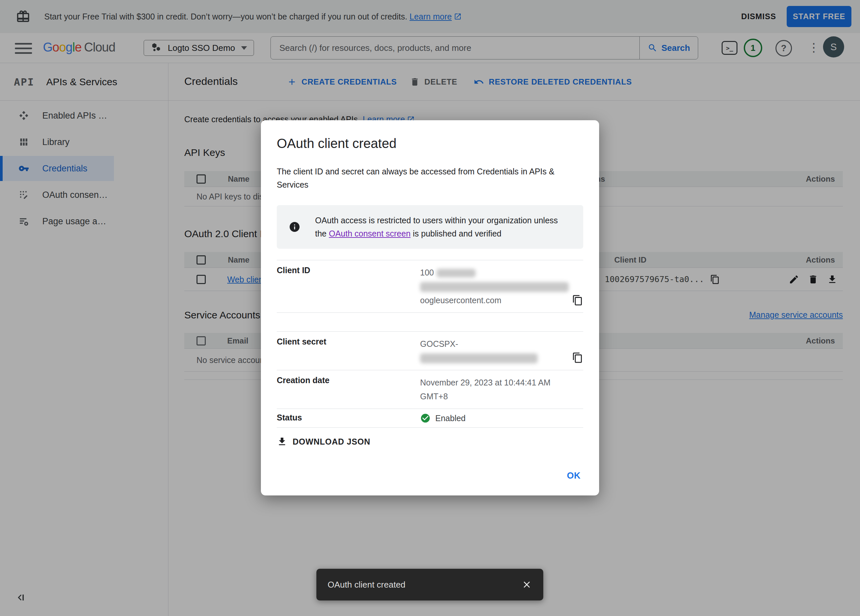 The image size is (860, 616). Describe the element at coordinates (430, 227) in the screenshot. I see `restricted-access-notice: OAuth access is restricted to users with…` at that location.